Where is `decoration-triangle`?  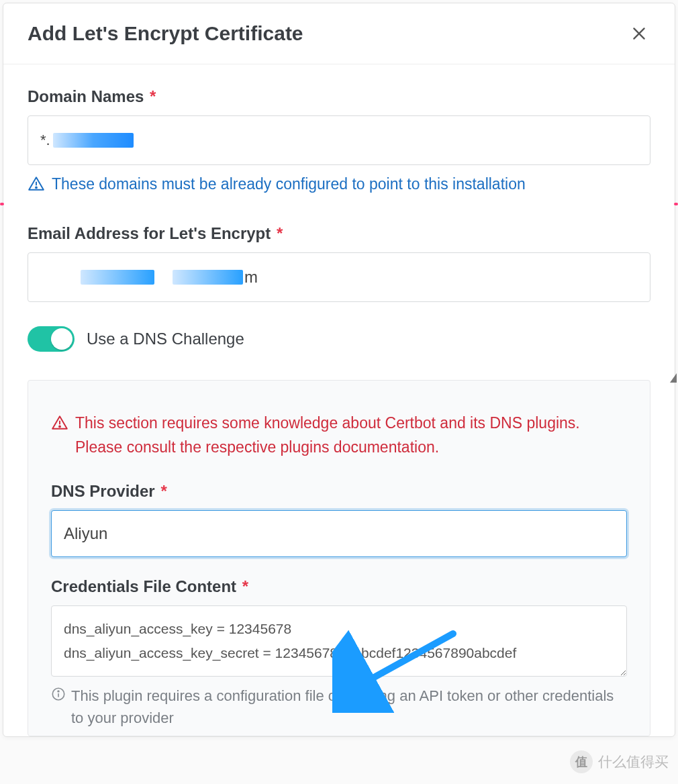 decoration-triangle is located at coordinates (673, 378).